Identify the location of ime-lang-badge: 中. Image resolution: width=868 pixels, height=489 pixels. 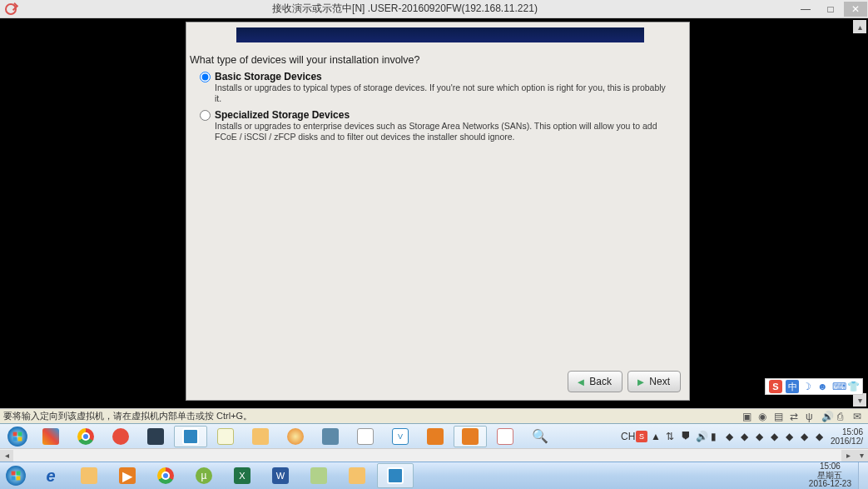
(792, 387).